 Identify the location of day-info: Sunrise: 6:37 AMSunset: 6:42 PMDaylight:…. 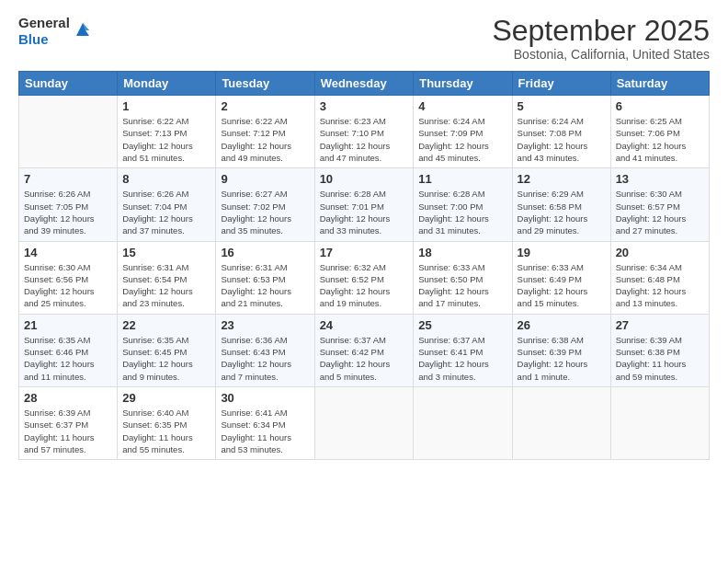
(364, 359).